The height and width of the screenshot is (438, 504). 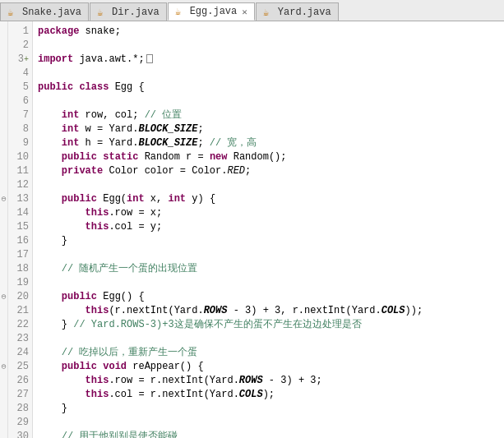 What do you see at coordinates (268, 227) in the screenshot?
I see `code-line-15: this.col = y;` at bounding box center [268, 227].